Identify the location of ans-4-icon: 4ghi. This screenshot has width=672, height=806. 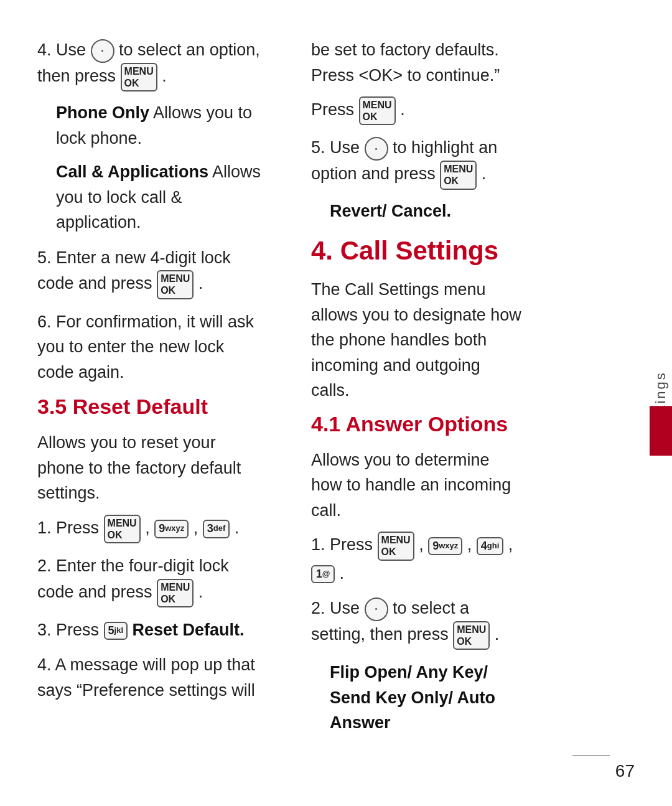
(490, 546).